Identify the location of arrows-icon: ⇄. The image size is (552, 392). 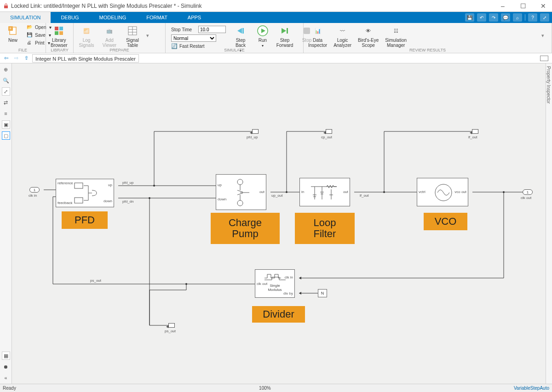
(6, 102).